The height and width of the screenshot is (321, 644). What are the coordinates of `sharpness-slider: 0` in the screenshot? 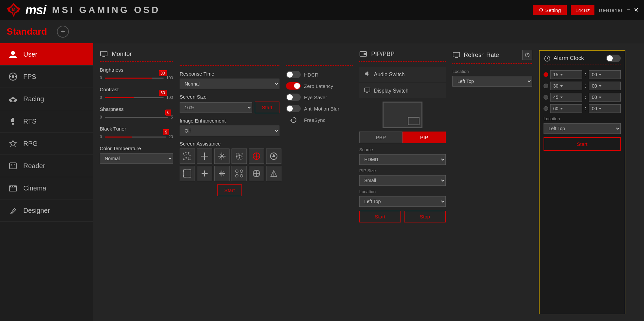 It's located at (136, 117).